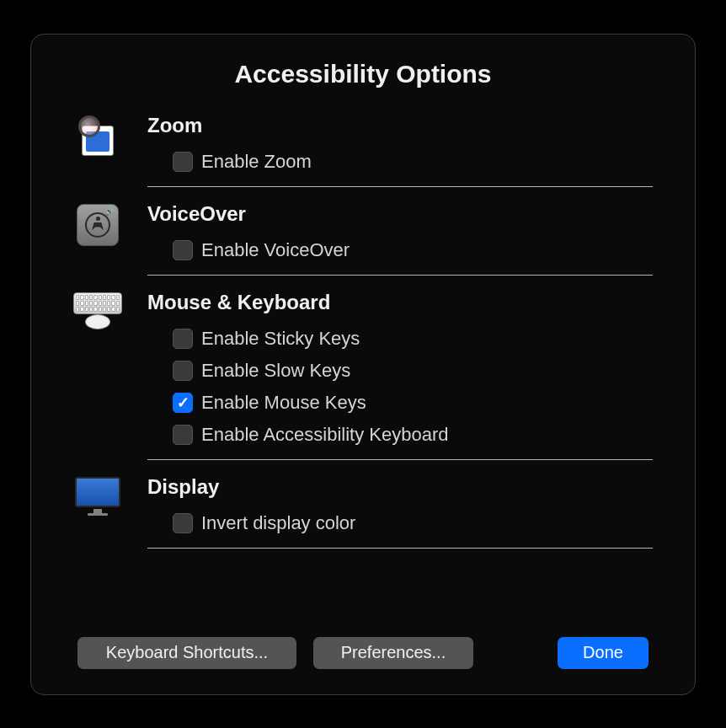  What do you see at coordinates (400, 126) in the screenshot?
I see `zoom-heading: Zoom` at bounding box center [400, 126].